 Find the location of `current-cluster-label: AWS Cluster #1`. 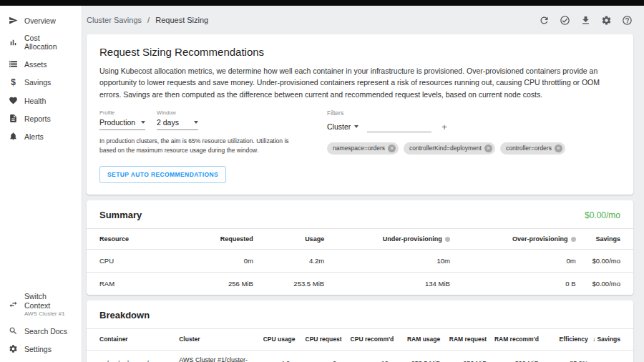

current-cluster-label: AWS Cluster #1 is located at coordinates (49, 314).